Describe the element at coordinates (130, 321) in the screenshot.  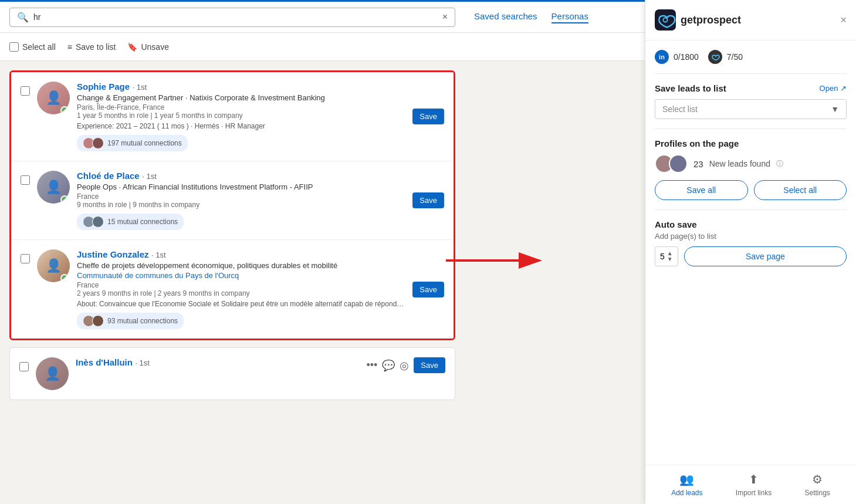
I see `mutual-connections-justine: 93 mutual connections` at that location.